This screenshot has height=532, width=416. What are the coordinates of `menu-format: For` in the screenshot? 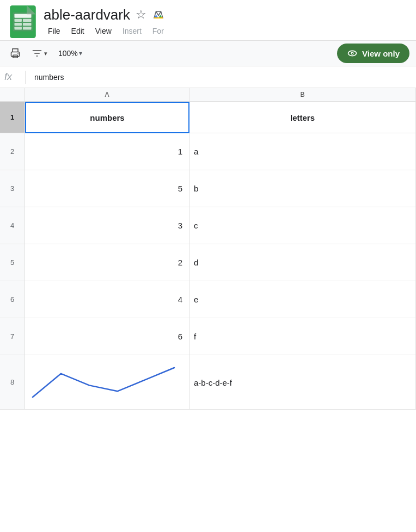 It's located at (158, 31).